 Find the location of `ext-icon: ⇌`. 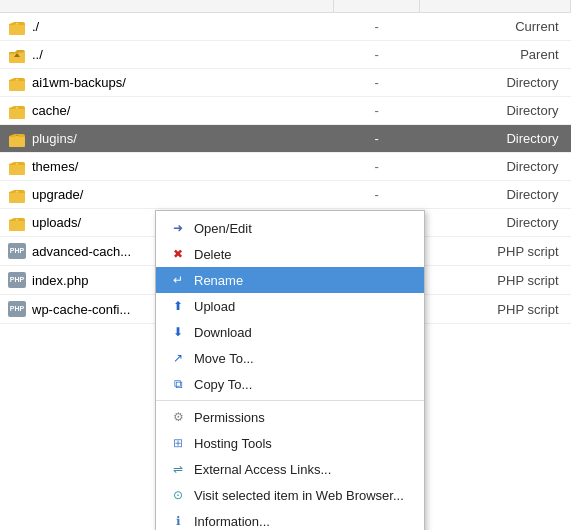

ext-icon: ⇌ is located at coordinates (178, 469).